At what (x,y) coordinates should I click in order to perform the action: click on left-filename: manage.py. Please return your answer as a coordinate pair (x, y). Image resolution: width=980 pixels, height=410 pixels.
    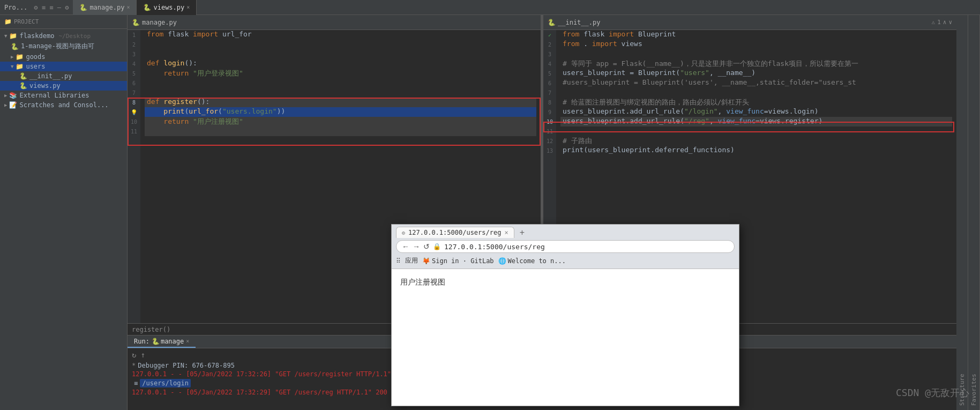
    Looking at the image, I should click on (160, 23).